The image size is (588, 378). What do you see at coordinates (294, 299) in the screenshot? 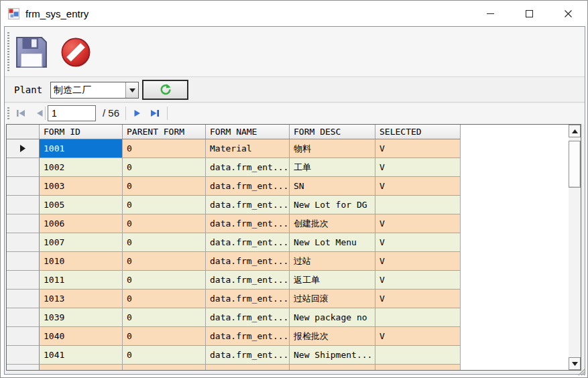
I see `grid-row: 1013 0 data.frm_ent... 过站回滚 V` at bounding box center [294, 299].